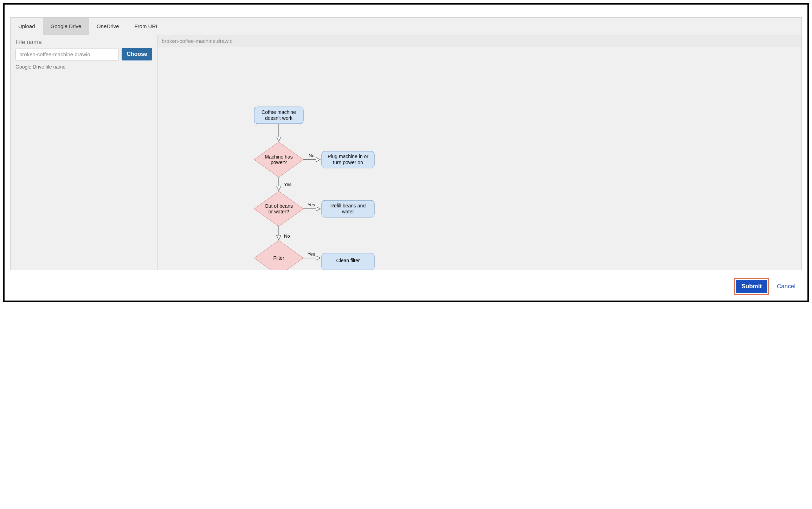  I want to click on dialog-footer: Submit Cancel, so click(406, 284).